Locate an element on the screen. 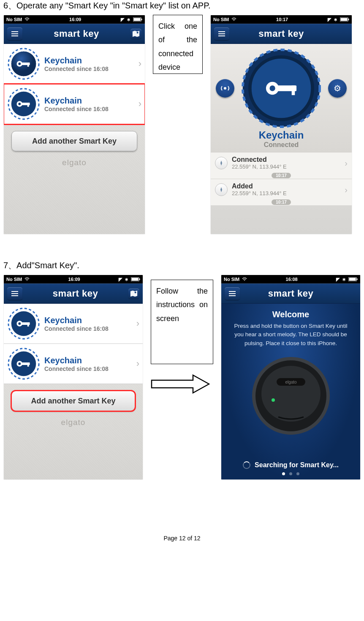 The height and width of the screenshot is (621, 364). searching-text: Searching for Smart Key... is located at coordinates (296, 465).